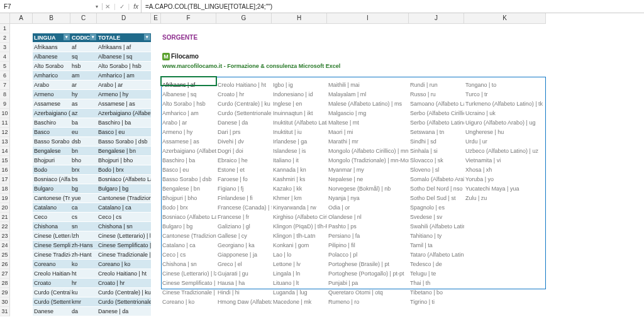 This screenshot has width=644, height=322. I want to click on spill-cell: Estone | et, so click(244, 170).